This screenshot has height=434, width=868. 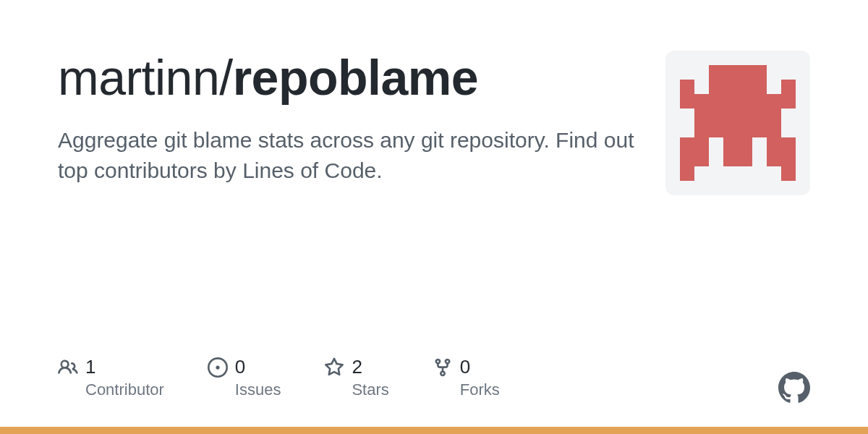 I want to click on fork-icon, so click(x=443, y=367).